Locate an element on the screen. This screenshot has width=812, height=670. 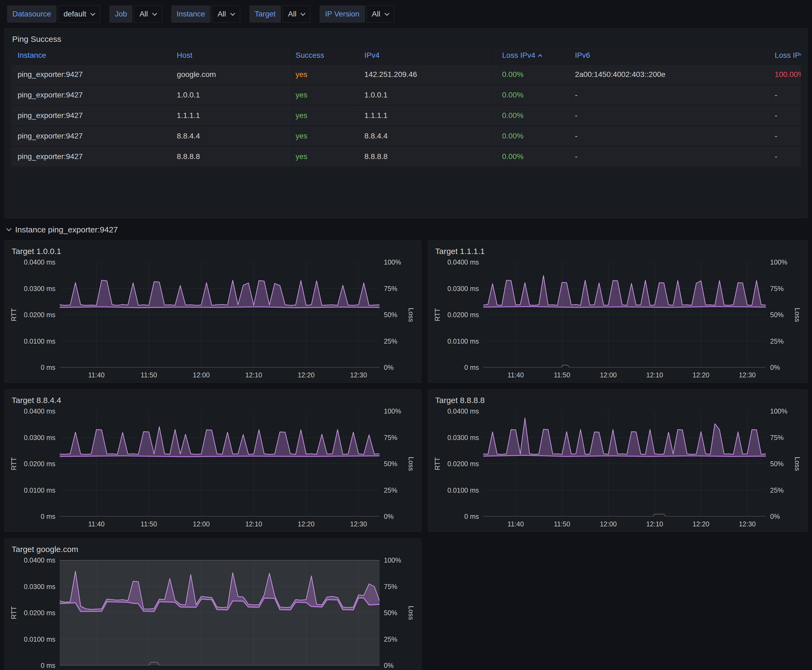
rtt-max-line is located at coordinates (220, 441).